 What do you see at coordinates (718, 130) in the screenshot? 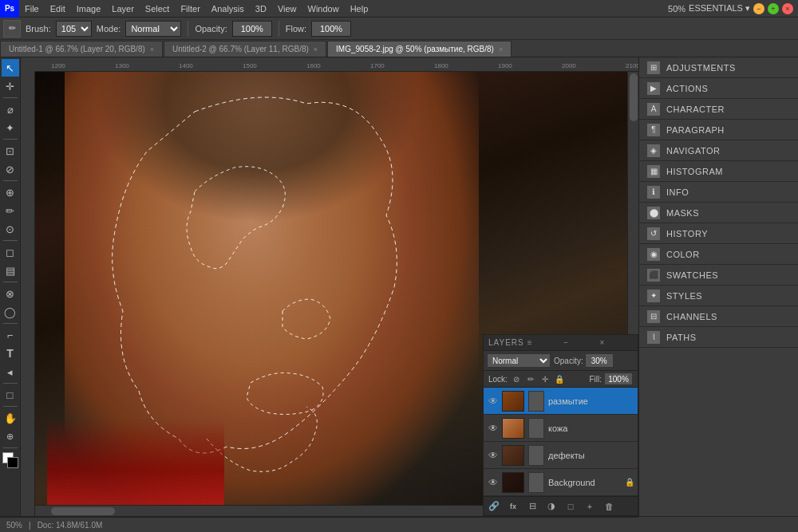
I see `panel-paragraph: ¶ PARAGRAPH` at bounding box center [718, 130].